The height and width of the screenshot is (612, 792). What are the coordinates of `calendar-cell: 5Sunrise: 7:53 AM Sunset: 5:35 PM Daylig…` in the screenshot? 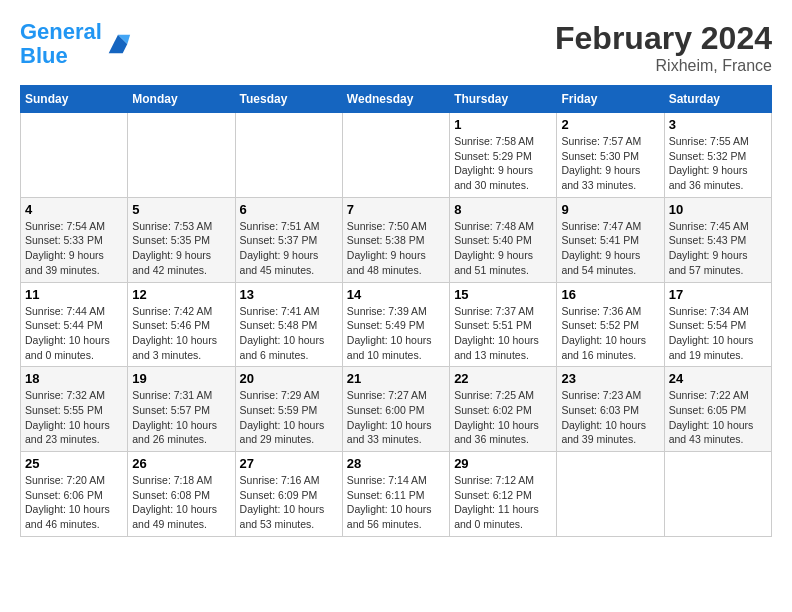 It's located at (182, 240).